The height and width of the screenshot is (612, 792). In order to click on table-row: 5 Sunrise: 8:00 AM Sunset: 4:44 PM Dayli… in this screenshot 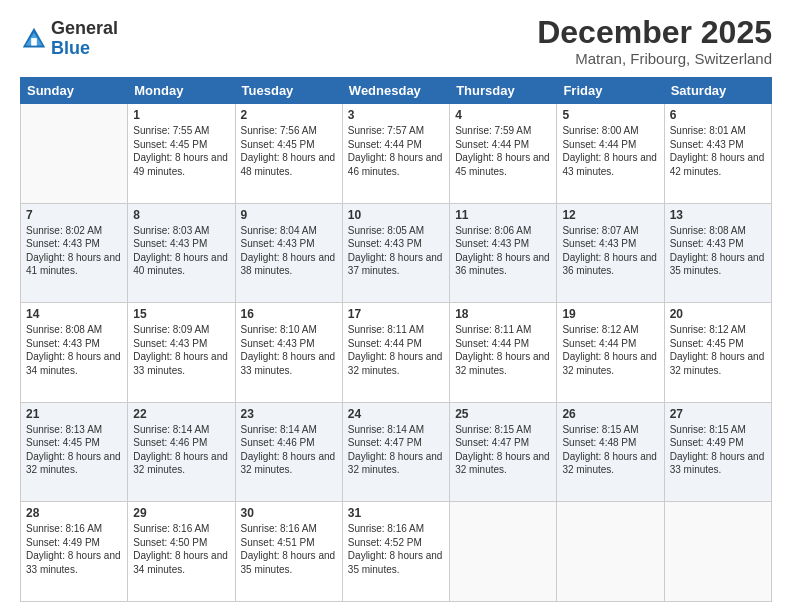, I will do `click(610, 154)`.